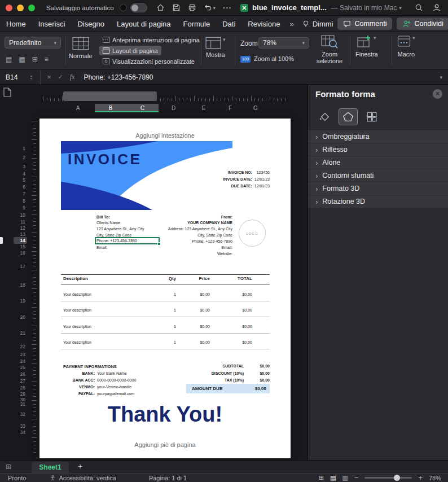 The image size is (448, 482). Describe the element at coordinates (318, 24) in the screenshot. I see `tell-me-button: Dimmi` at that location.